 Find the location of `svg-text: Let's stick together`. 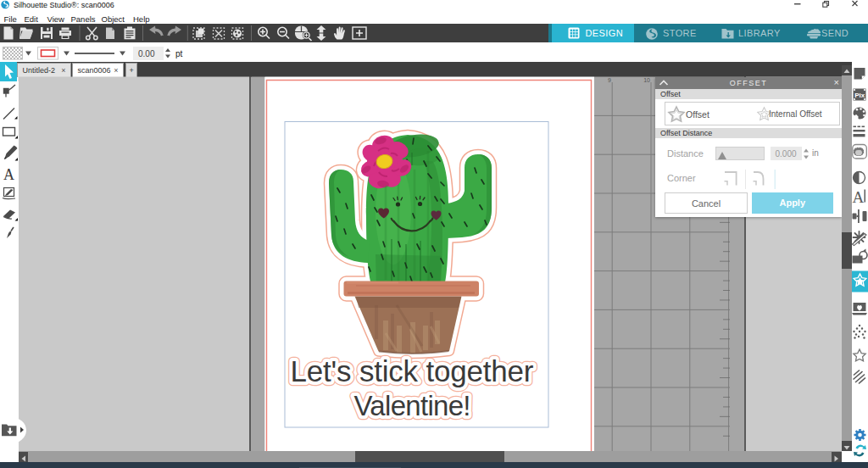

svg-text: Let's stick together is located at coordinates (412, 371).